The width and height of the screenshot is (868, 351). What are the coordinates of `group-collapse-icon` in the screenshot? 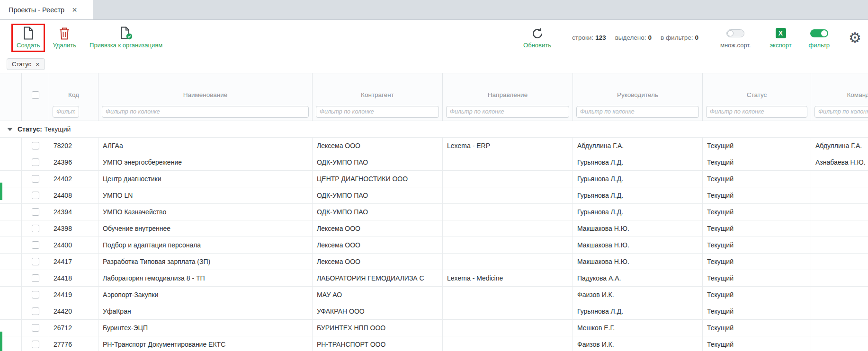 It's located at (10, 130).